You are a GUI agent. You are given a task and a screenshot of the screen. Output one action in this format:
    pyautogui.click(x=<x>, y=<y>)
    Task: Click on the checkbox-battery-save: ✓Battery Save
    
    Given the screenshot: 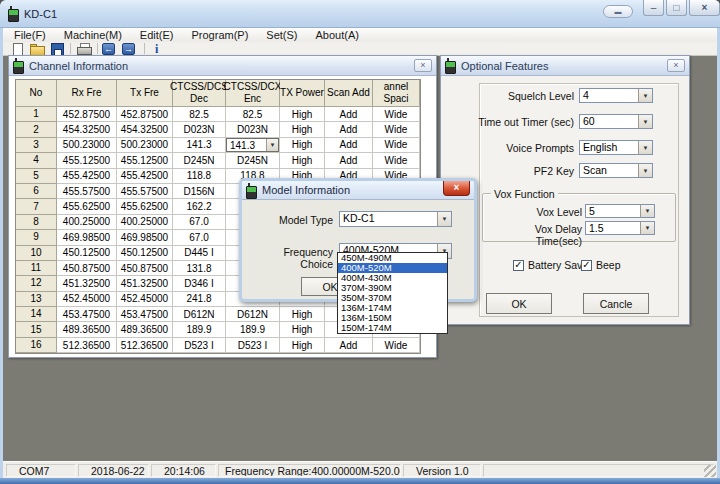 What is the action you would take?
    pyautogui.click(x=550, y=265)
    